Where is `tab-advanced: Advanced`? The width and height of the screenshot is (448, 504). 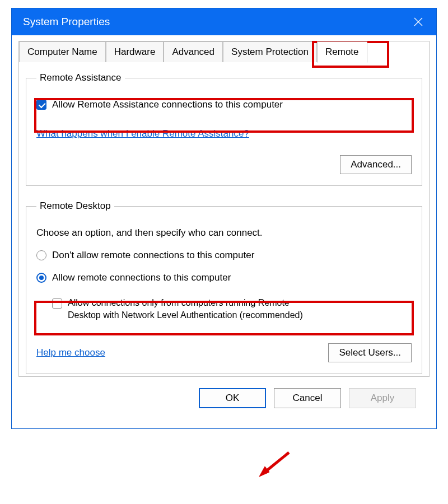 tab-advanced: Advanced is located at coordinates (193, 52).